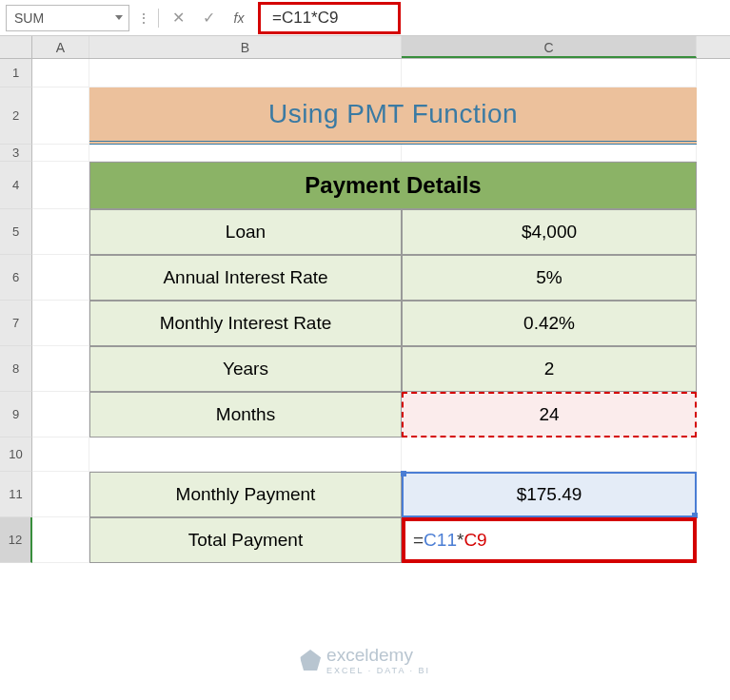  I want to click on watermark-subtitle: EXCEL · DATA · BI, so click(379, 671).